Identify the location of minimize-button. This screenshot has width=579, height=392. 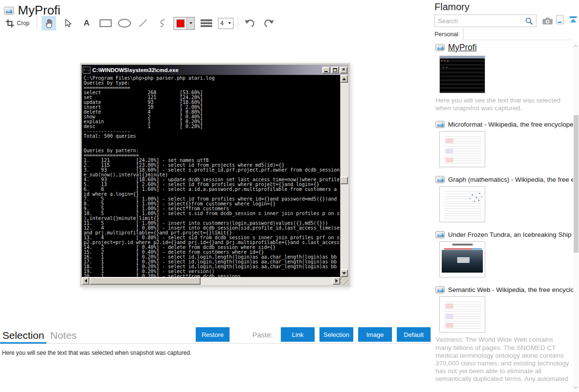
(326, 70).